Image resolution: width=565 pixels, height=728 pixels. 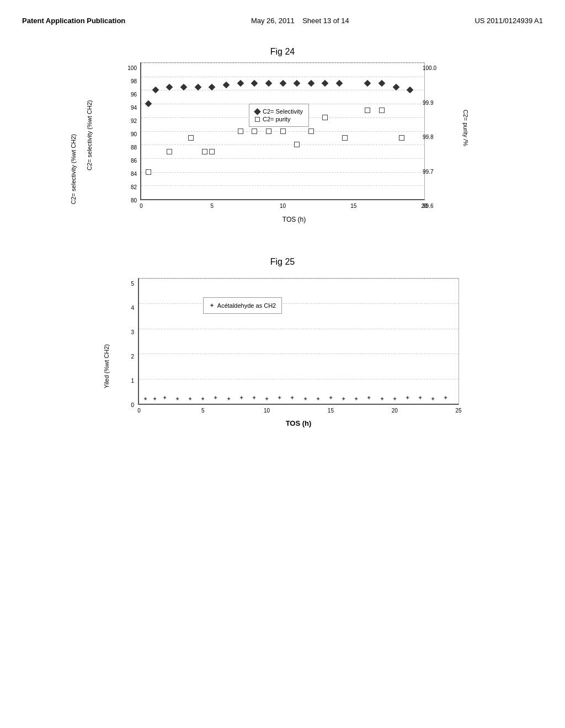 What do you see at coordinates (203, 398) in the screenshot?
I see `star-6: ✦` at bounding box center [203, 398].